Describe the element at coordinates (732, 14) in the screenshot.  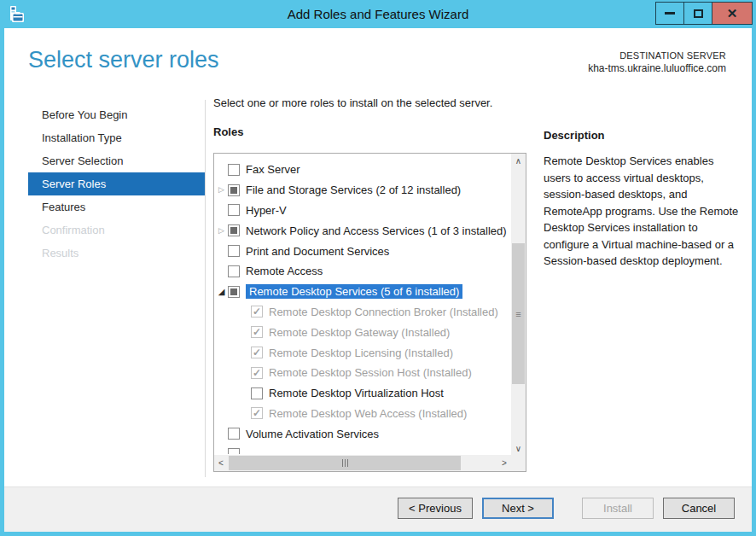
I see `close-icon: ✕` at that location.